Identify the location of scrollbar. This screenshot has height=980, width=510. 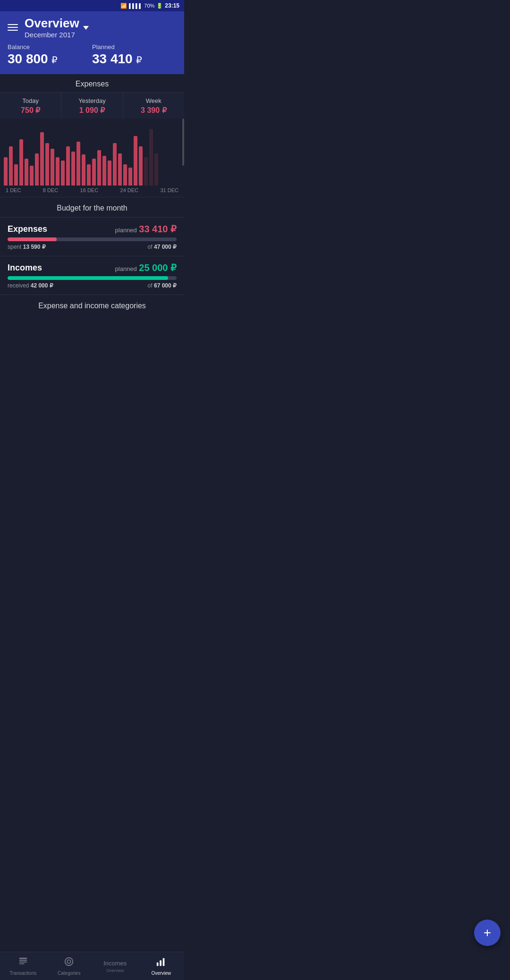
(183, 142).